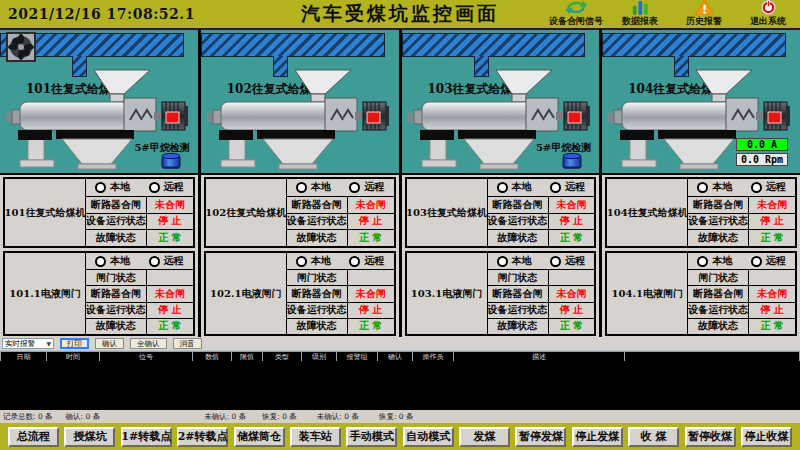  Describe the element at coordinates (148, 344) in the screenshot. I see `ack-all-button: 全确认` at that location.